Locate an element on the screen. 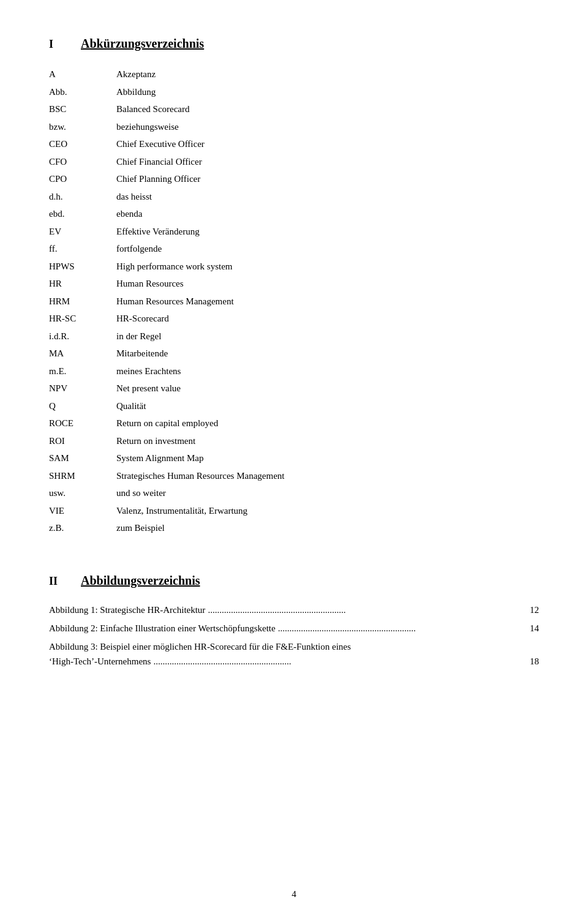 Image resolution: width=588 pixels, height=924 pixels. abbreviation: VIE is located at coordinates (83, 511).